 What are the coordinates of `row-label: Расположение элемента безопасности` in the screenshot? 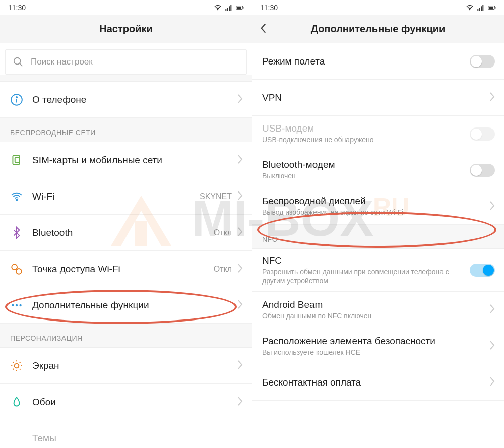 It's located at (375, 341).